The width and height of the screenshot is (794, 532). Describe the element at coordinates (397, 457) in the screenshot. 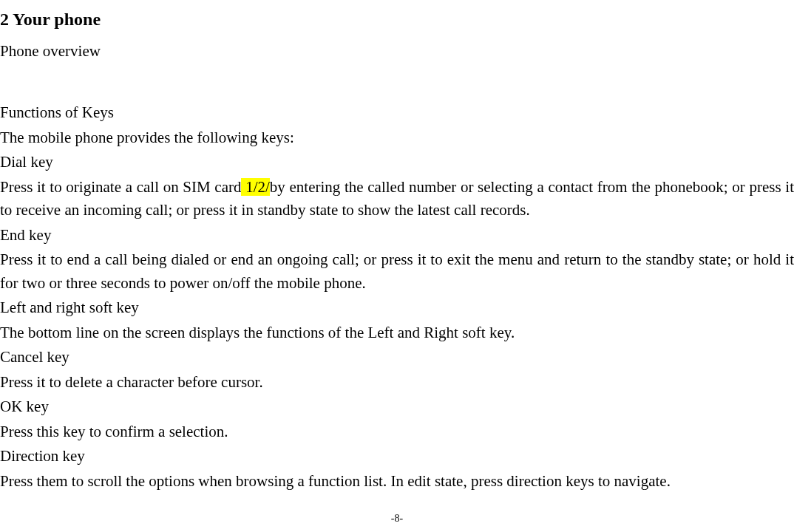

I see `direction-key-title: Direction key` at that location.